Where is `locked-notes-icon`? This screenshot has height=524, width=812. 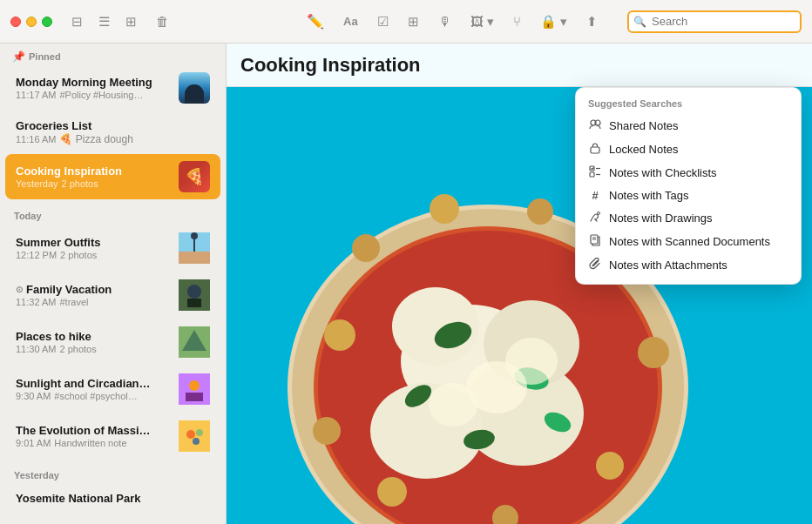
locked-notes-icon is located at coordinates (595, 150).